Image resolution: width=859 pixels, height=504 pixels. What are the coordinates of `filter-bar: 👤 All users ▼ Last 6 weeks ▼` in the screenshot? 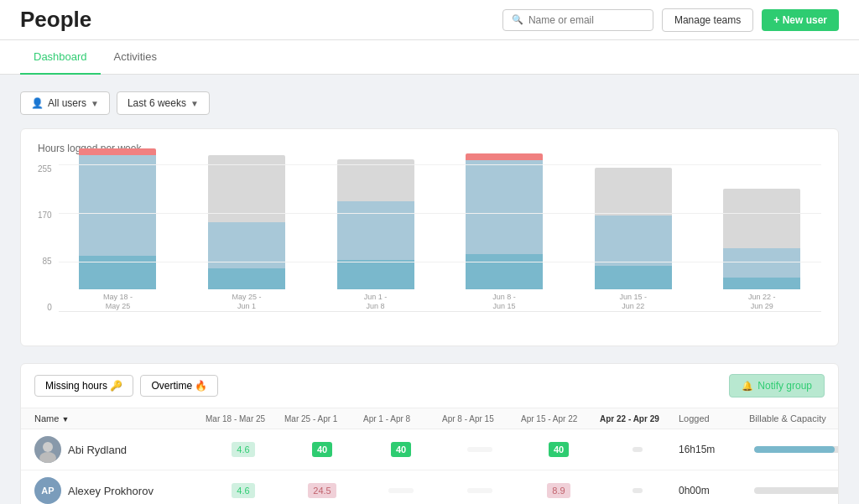 It's located at (430, 103).